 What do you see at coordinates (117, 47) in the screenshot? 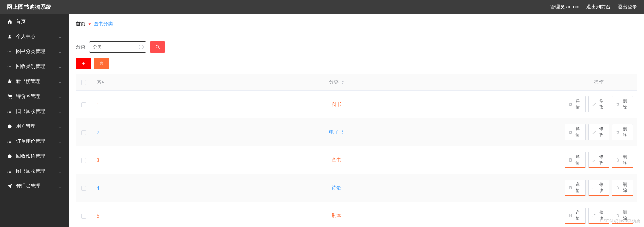
I see `category-filter-input` at bounding box center [117, 47].